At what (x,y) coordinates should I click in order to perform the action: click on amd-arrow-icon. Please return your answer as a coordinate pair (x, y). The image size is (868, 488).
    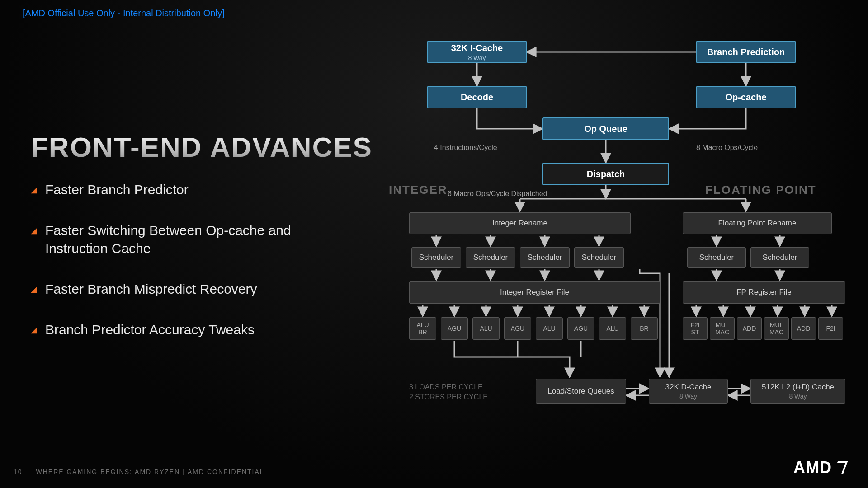
    Looking at the image, I should click on (841, 468).